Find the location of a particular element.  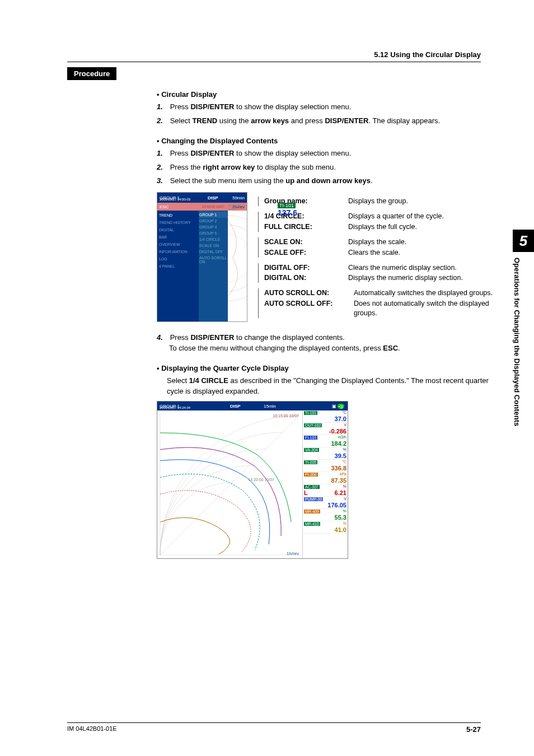

value-tag: MR-410 is located at coordinates (312, 524).